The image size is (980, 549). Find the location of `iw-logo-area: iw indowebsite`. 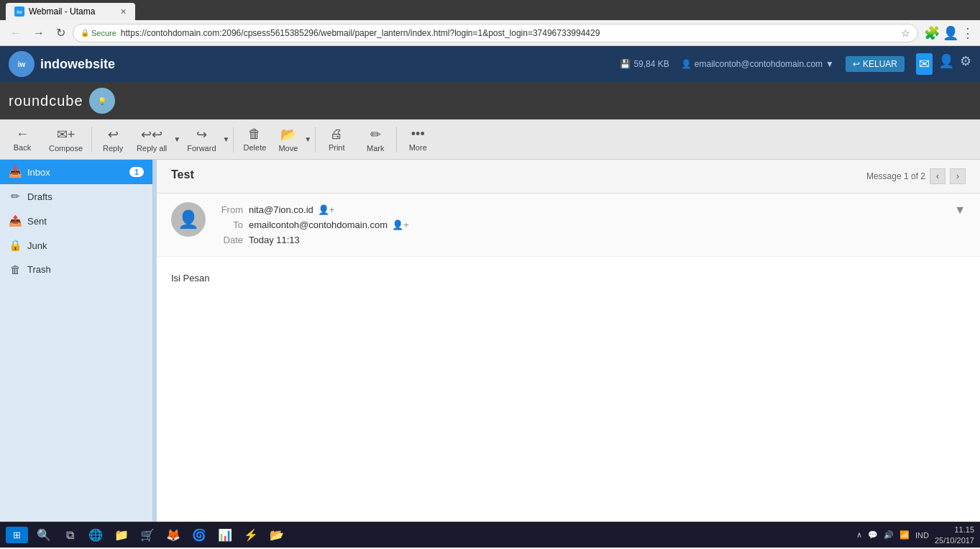

iw-logo-area: iw indowebsite is located at coordinates (62, 64).